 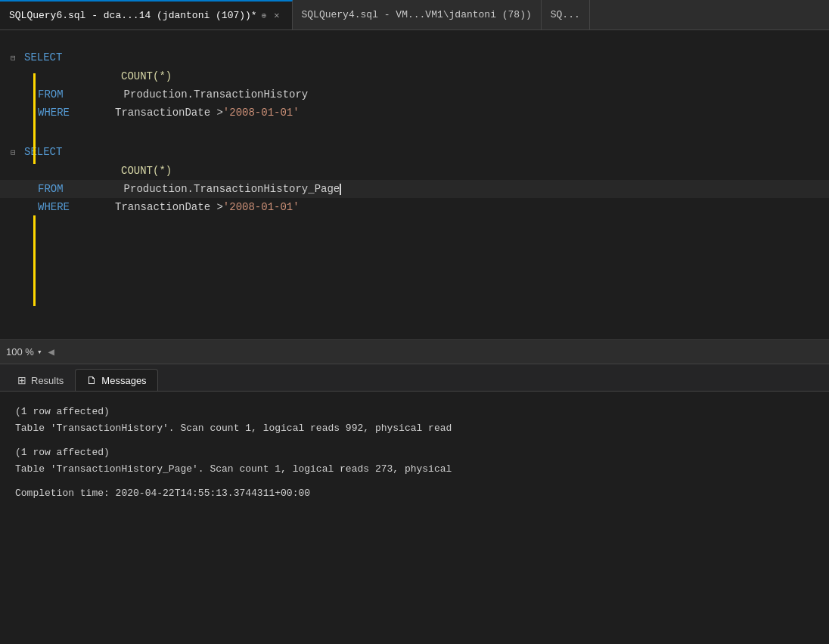 What do you see at coordinates (133, 15) in the screenshot?
I see `tab-sqlquery6-label: SQLQuery6.sql - dca...14 (jdantoni (107)…` at bounding box center [133, 15].